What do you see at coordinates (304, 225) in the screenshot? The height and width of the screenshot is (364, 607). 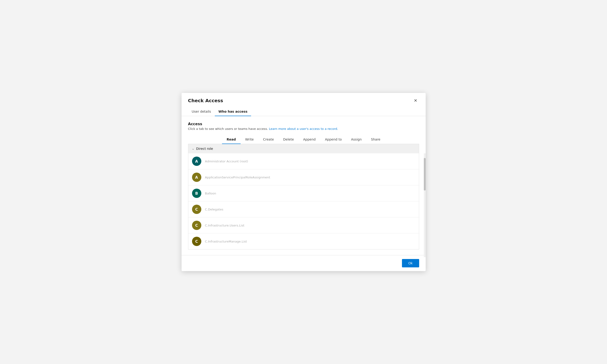 I see `user-row: C C.Infrastructure.Users.List` at bounding box center [304, 225].